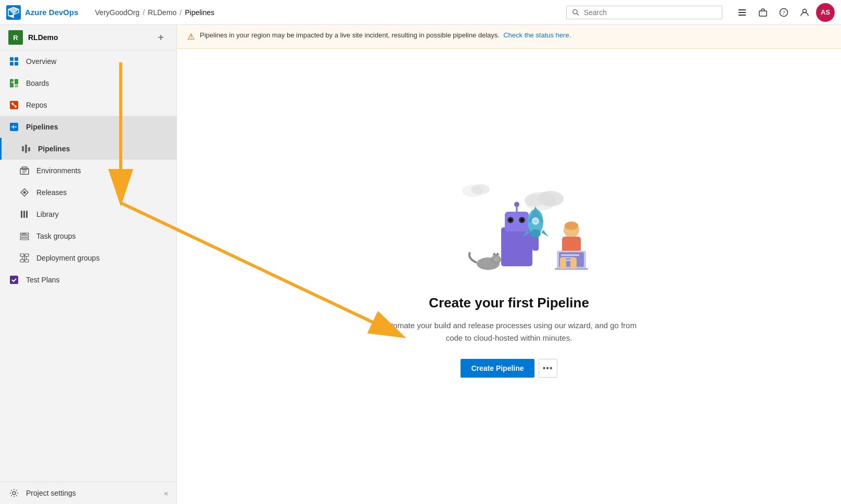 The height and width of the screenshot is (504, 841). I want to click on add-project-button: +, so click(161, 37).